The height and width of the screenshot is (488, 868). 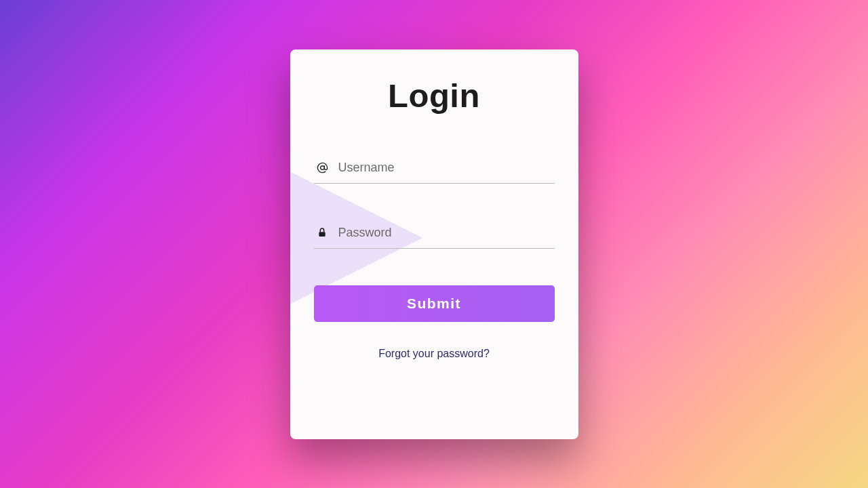 What do you see at coordinates (323, 168) in the screenshot?
I see `at-icon` at bounding box center [323, 168].